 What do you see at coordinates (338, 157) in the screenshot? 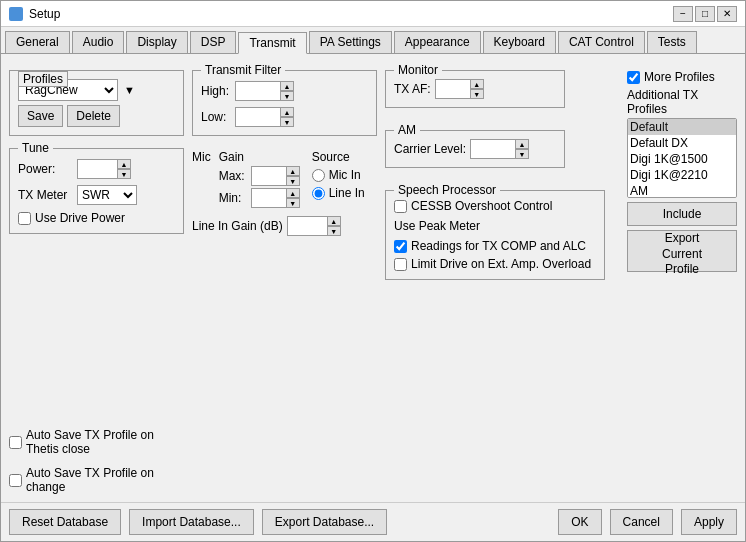
I see `source-label: Source` at bounding box center [338, 157].